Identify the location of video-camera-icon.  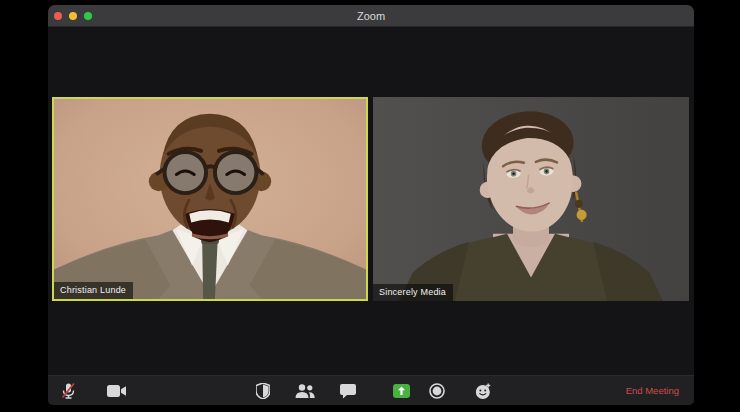
(116, 391).